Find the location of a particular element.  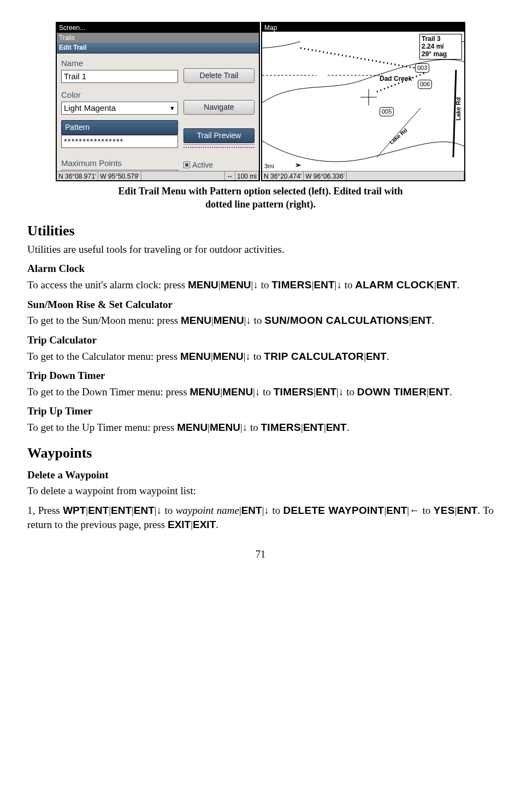

t: To access the unit's alarm clock: press is located at coordinates (108, 285).